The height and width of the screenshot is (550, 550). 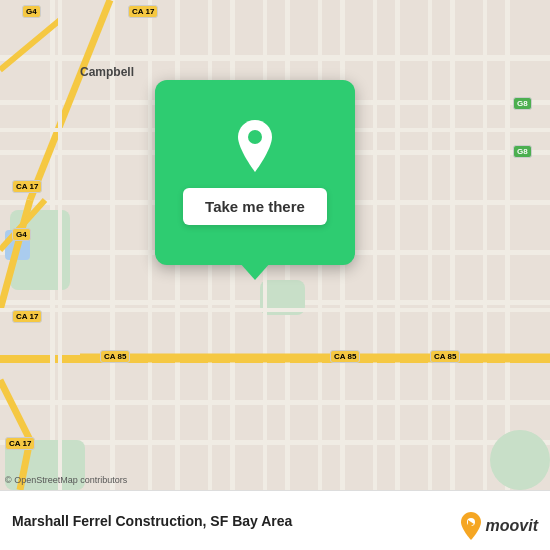 I want to click on location-title: Marshall Ferrel Construction, SF Bay Are…, so click(x=152, y=521).